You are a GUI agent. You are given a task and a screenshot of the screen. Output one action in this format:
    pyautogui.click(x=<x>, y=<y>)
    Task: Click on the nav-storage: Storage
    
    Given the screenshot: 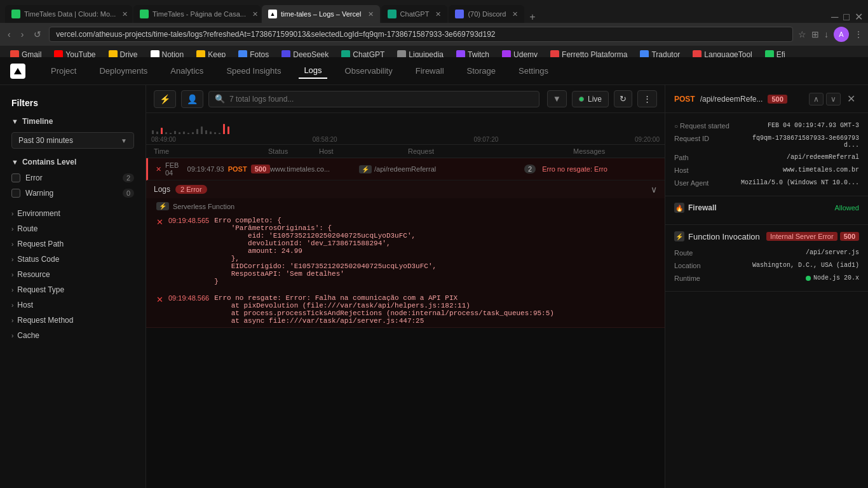 What is the action you would take?
    pyautogui.click(x=482, y=71)
    